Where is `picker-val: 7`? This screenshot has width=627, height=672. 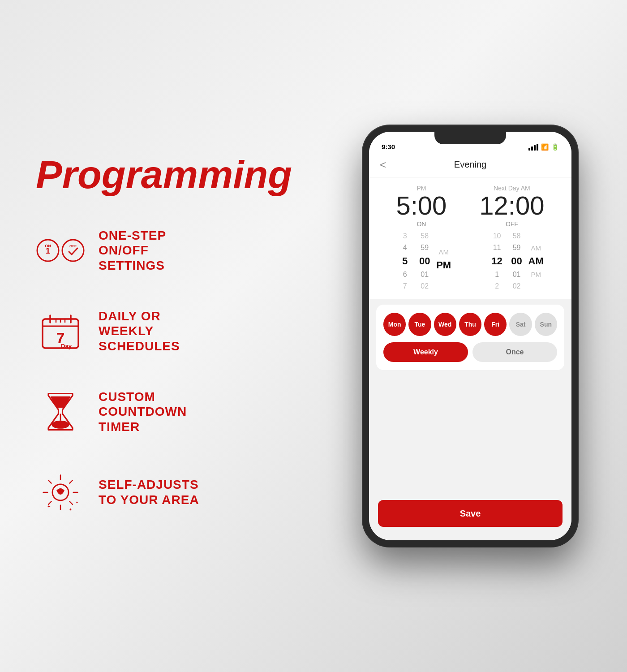
picker-val: 7 is located at coordinates (405, 286).